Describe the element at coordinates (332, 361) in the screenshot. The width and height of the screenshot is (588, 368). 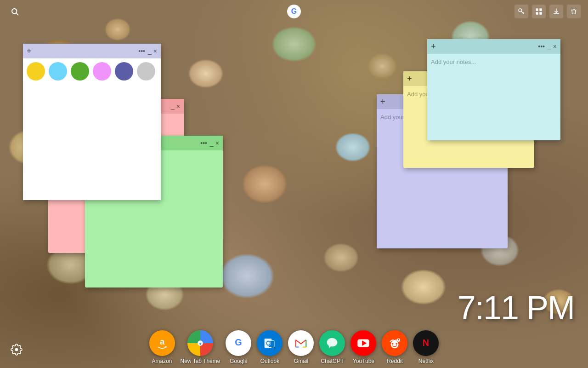
I see `chatgpt-label: ChatGPT` at that location.